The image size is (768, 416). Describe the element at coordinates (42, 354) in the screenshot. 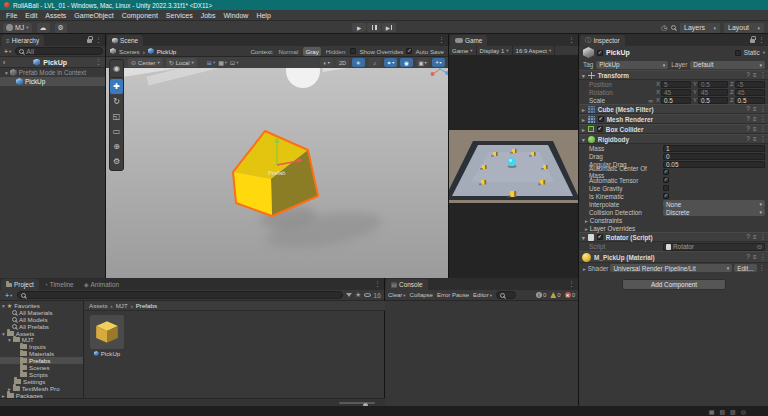

I see `tree-materials: Materials` at that location.